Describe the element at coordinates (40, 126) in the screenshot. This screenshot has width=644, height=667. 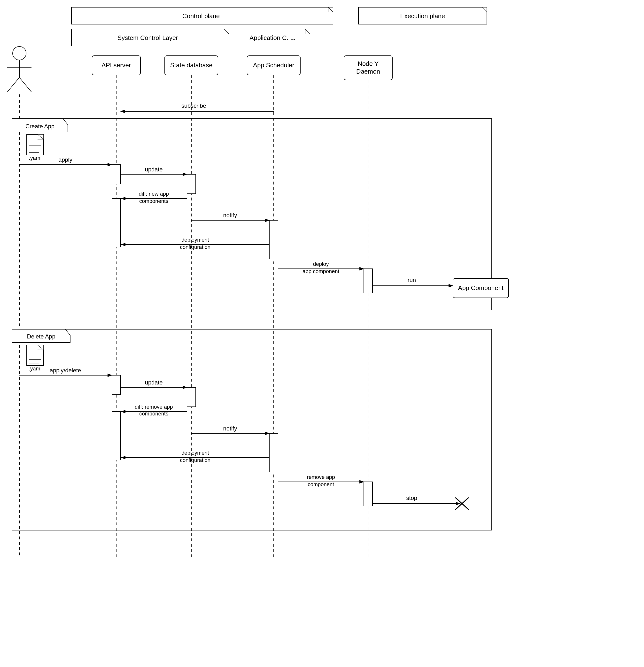
I see `create-app-label: Create App` at that location.